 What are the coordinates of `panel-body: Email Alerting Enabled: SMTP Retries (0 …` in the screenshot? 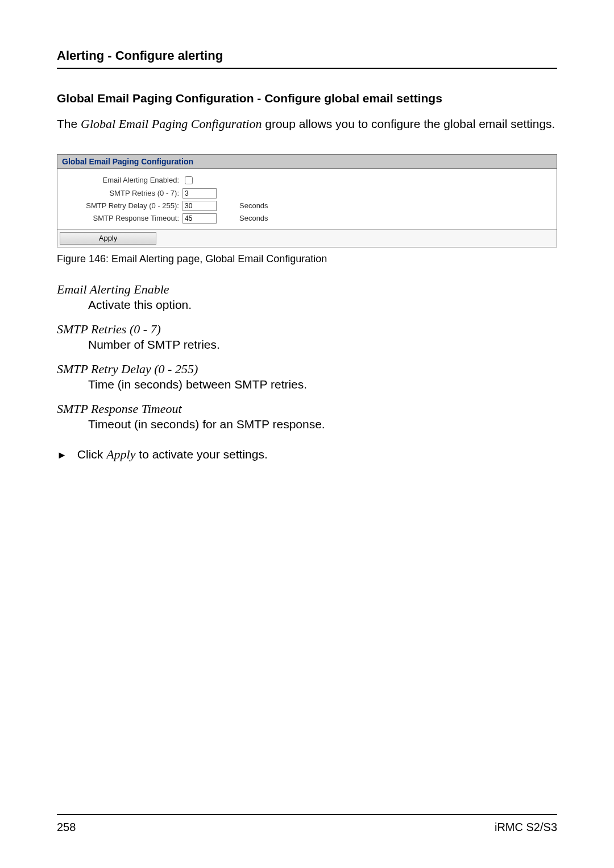 It's located at (307, 199).